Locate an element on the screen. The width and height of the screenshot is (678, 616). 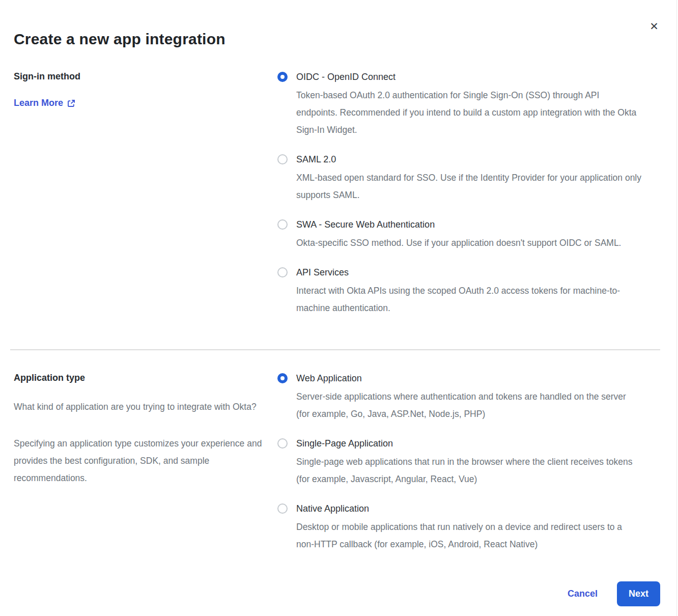
radio-option-body: OIDC - OpenID Connect Token-based OAuth … is located at coordinates (469, 105).